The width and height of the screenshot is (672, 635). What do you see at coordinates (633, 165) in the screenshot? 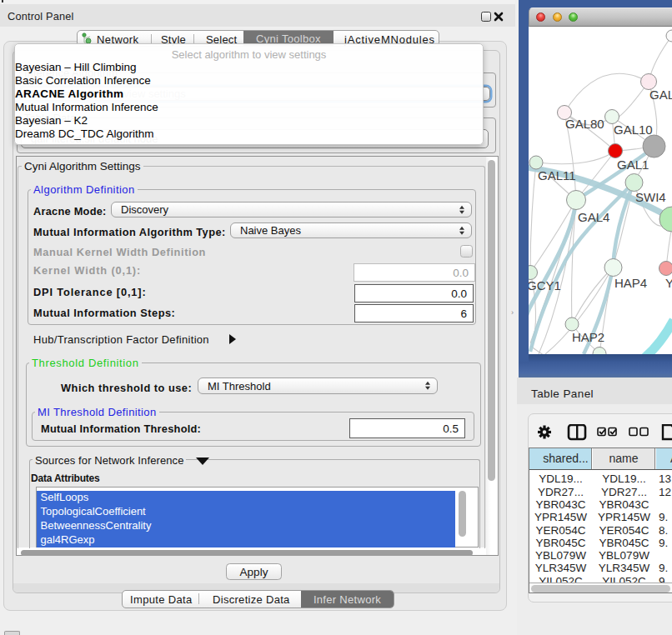
I see `svg-text: GAL1` at bounding box center [633, 165].